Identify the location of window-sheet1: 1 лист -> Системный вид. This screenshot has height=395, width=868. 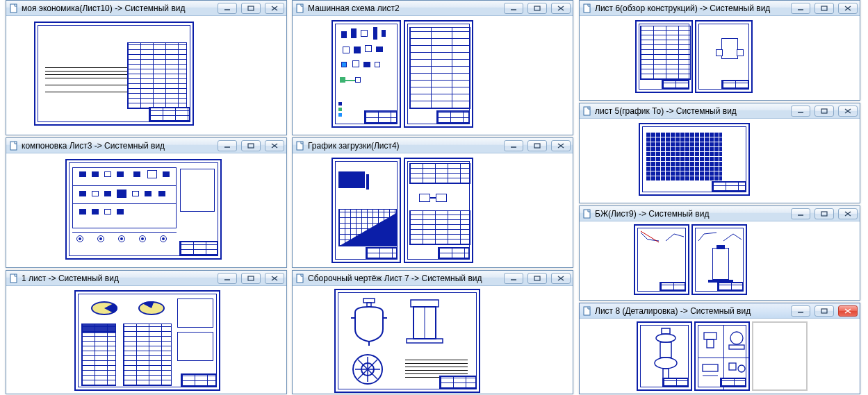
(146, 332).